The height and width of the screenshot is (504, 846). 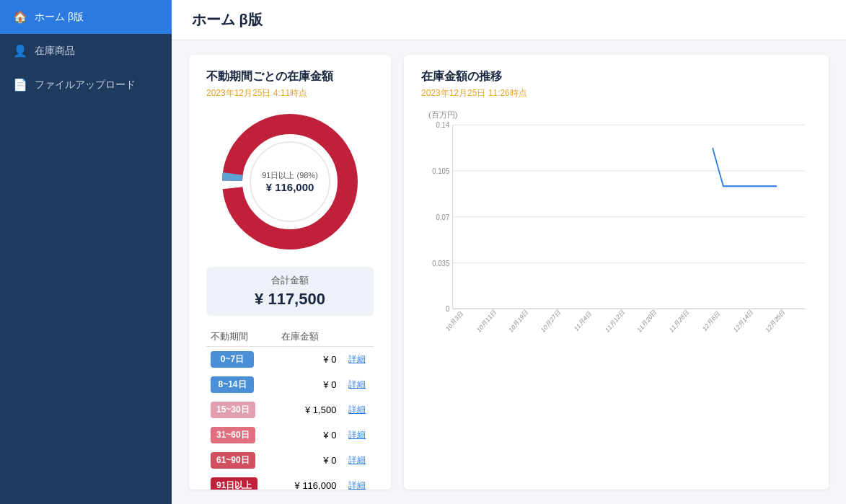 I want to click on sidebar-item-upload: 📄 ファイルアップロード, so click(x=86, y=85).